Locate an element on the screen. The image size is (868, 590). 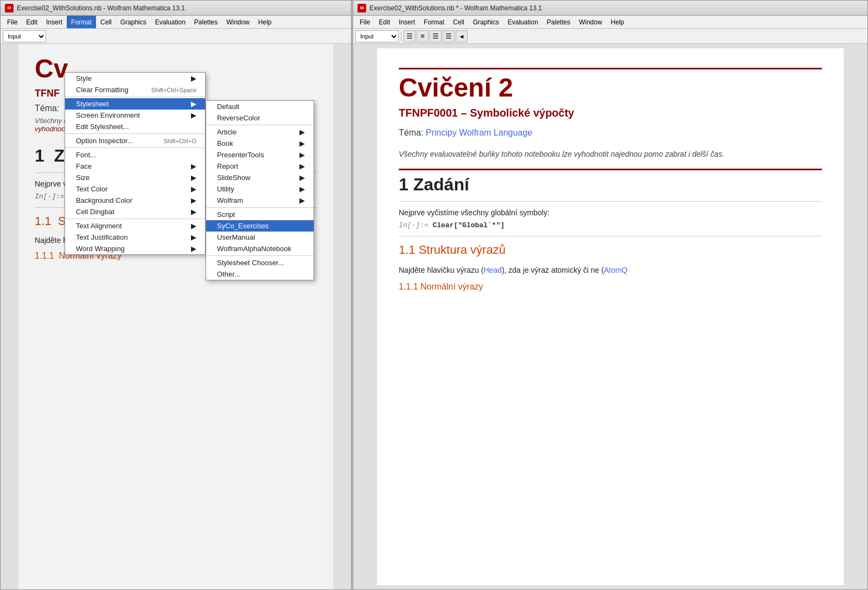
menu-window-left: Window is located at coordinates (238, 22).